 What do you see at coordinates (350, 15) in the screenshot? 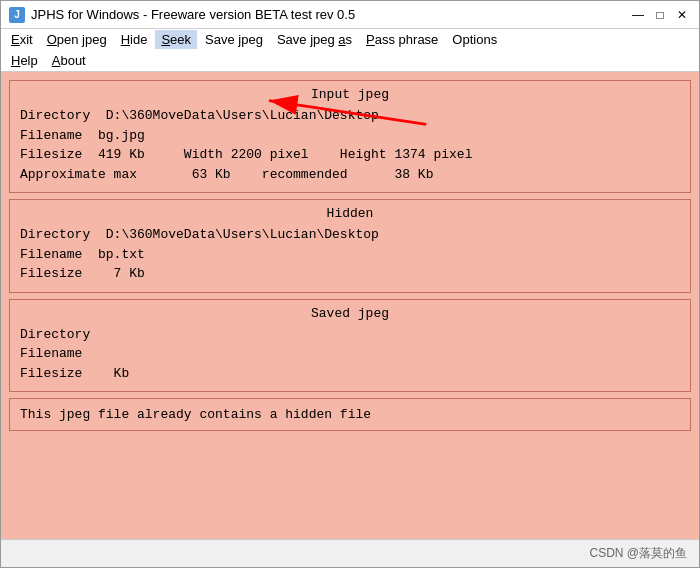
I see `title-bar: J JPHS for Windows - Freeware version BE…` at bounding box center [350, 15].